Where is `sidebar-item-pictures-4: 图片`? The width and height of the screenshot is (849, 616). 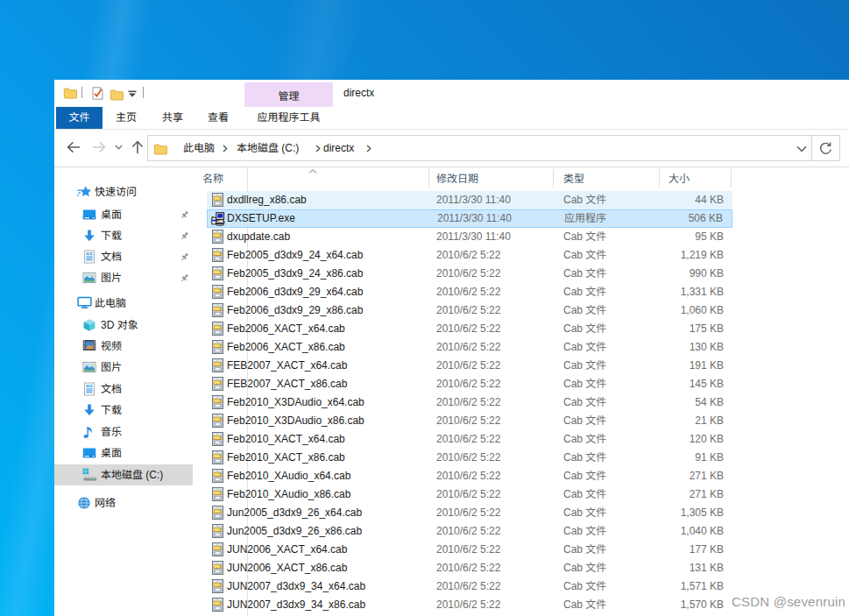 sidebar-item-pictures-4: 图片 is located at coordinates (124, 278).